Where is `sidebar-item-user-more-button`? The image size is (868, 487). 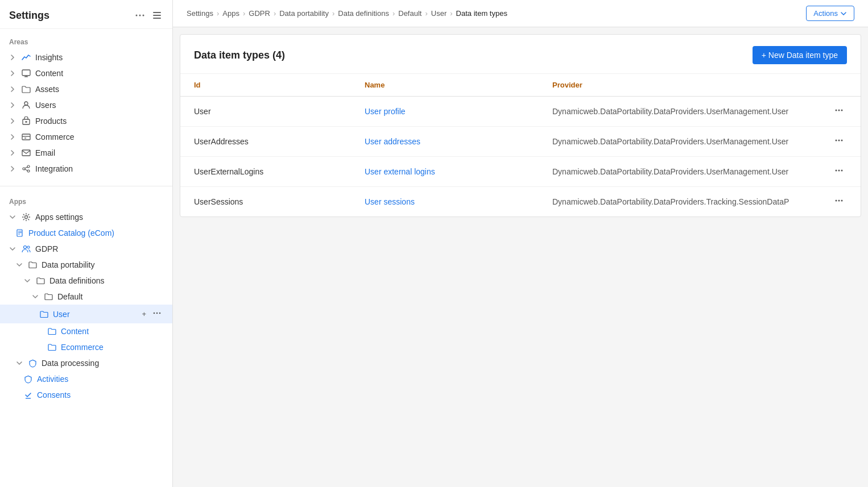 sidebar-item-user-more-button is located at coordinates (157, 314).